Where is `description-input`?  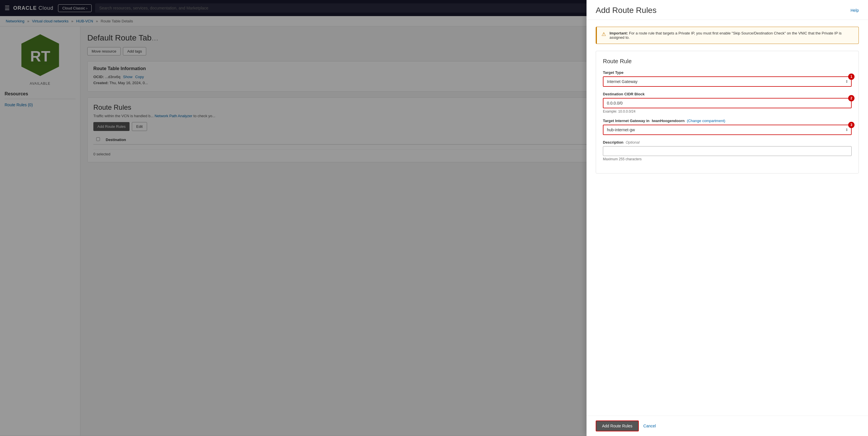
description-input is located at coordinates (727, 151).